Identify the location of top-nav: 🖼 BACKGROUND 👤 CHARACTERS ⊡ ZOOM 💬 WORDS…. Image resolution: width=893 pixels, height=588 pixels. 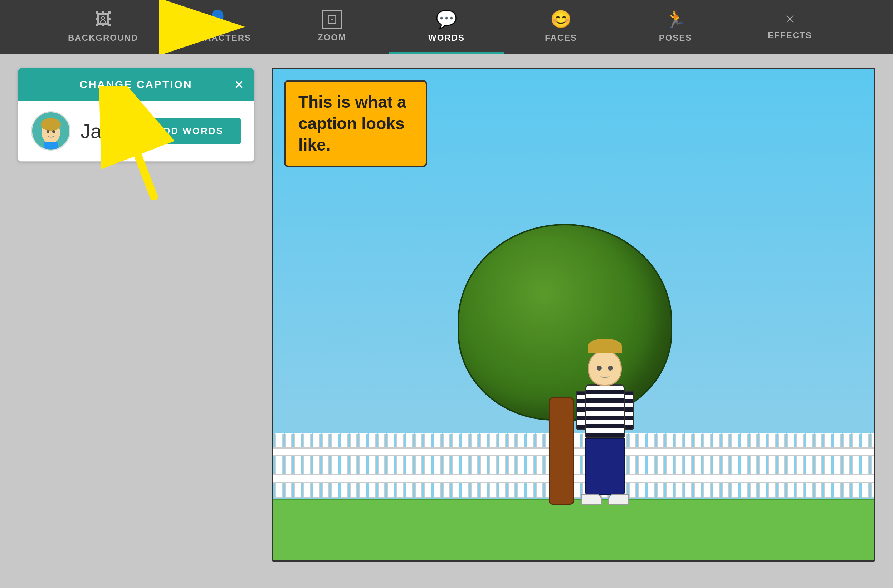
(446, 27).